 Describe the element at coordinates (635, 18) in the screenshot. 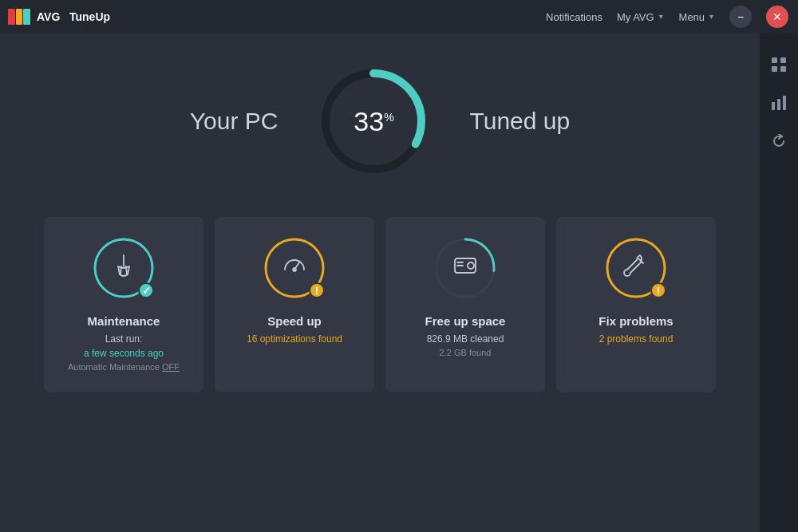

I see `my-avg-label: My AVG` at that location.